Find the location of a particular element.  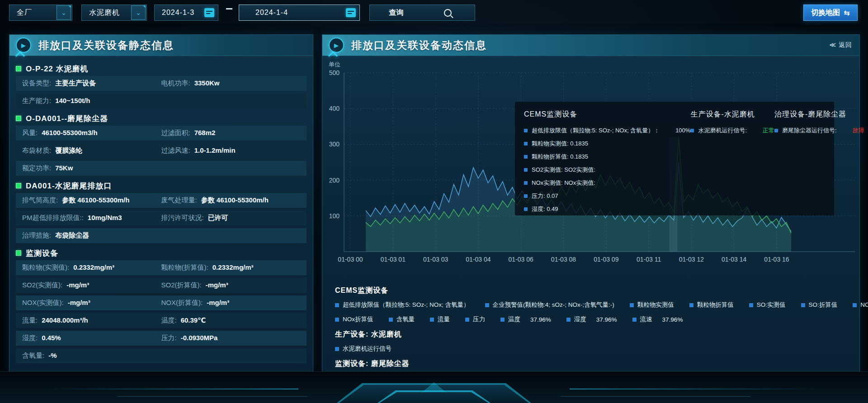

section-header-label: DA001-水泥磨尾排放口 is located at coordinates (69, 186).